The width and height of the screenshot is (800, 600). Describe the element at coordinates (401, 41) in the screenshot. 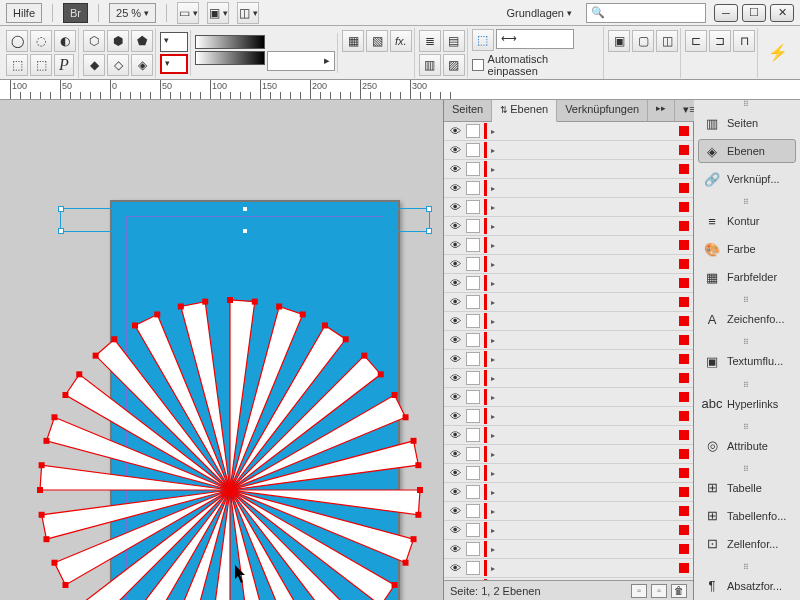

I see `fx-button: fx.` at that location.